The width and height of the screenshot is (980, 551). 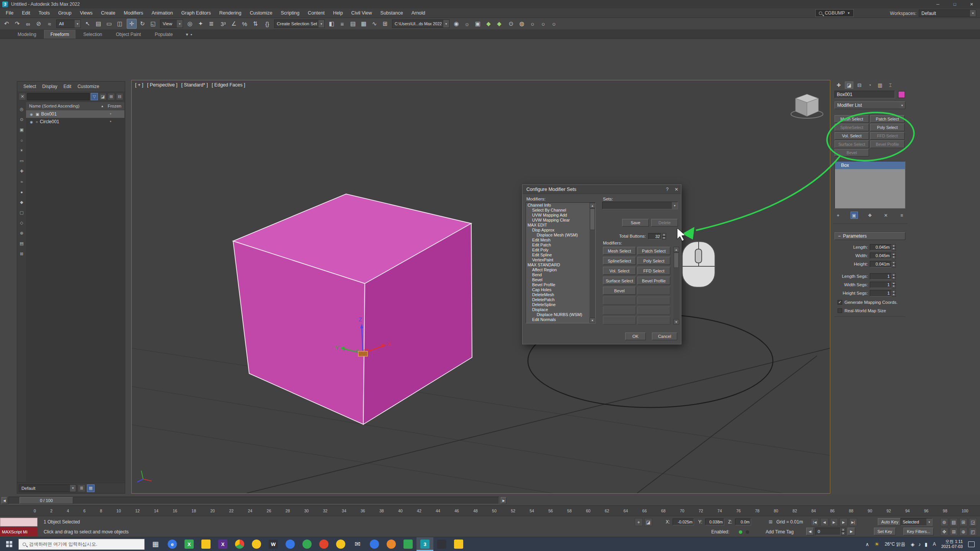 What do you see at coordinates (683, 522) in the screenshot?
I see `x-coord-field: -0.025m` at bounding box center [683, 522].